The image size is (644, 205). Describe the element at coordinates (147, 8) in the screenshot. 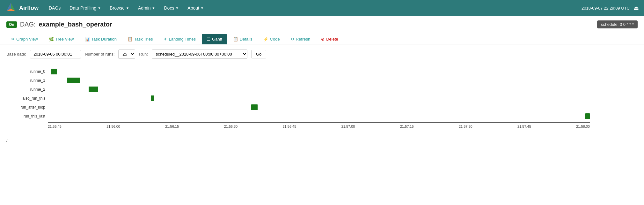

I see `nav-admin: Admin ▼` at that location.